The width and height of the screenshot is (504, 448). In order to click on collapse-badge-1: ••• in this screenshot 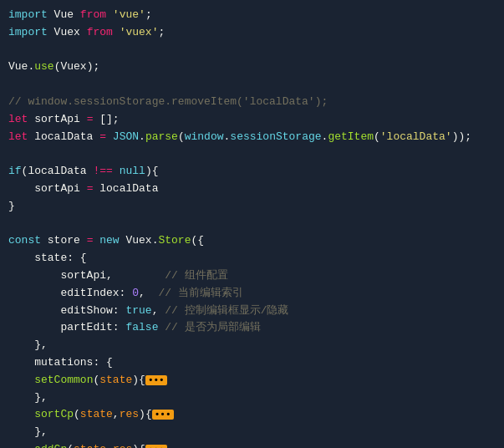, I will do `click(156, 380)`.